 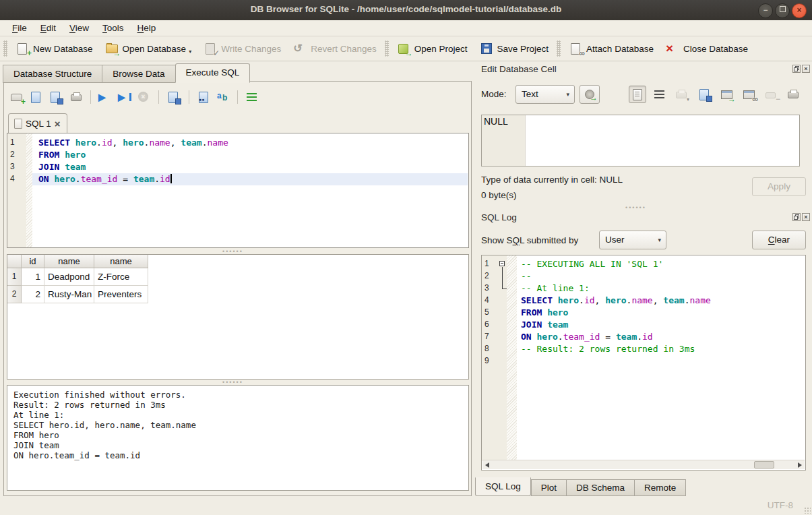 What do you see at coordinates (523, 49) in the screenshot?
I see `save-project-label: Save Project` at bounding box center [523, 49].